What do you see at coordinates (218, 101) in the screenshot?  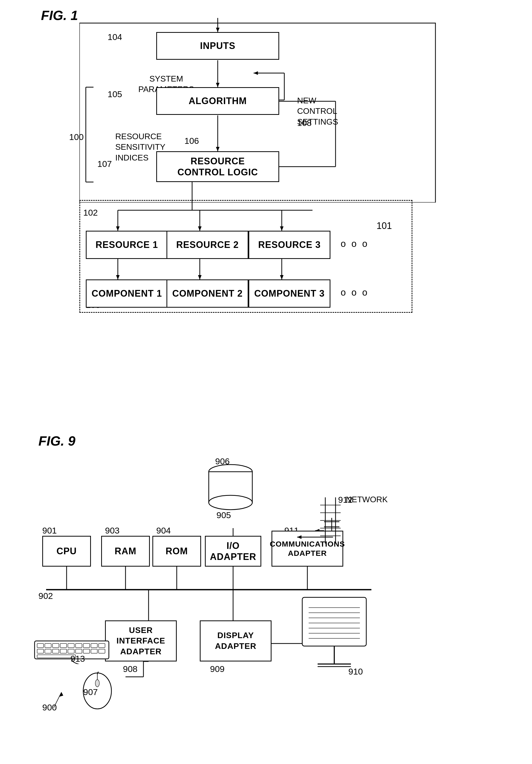 I see `algorithm-box: ALGORITHM` at bounding box center [218, 101].